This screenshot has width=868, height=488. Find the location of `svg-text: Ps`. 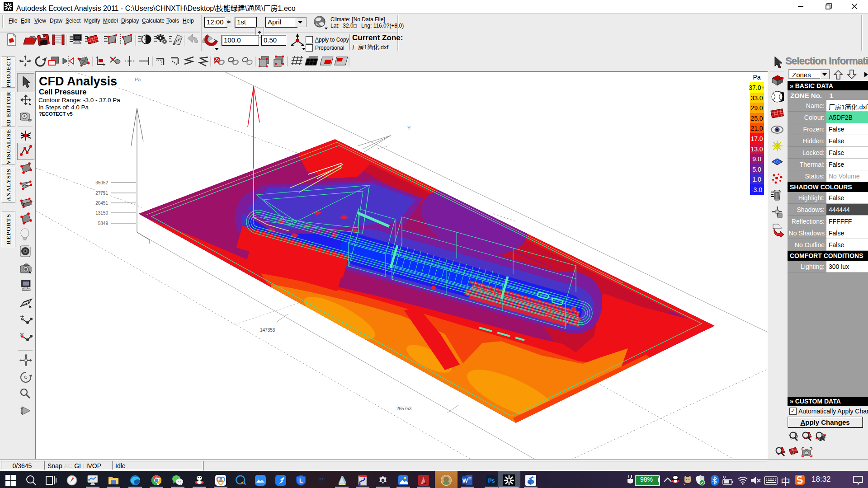

svg-text: Ps is located at coordinates (492, 481).